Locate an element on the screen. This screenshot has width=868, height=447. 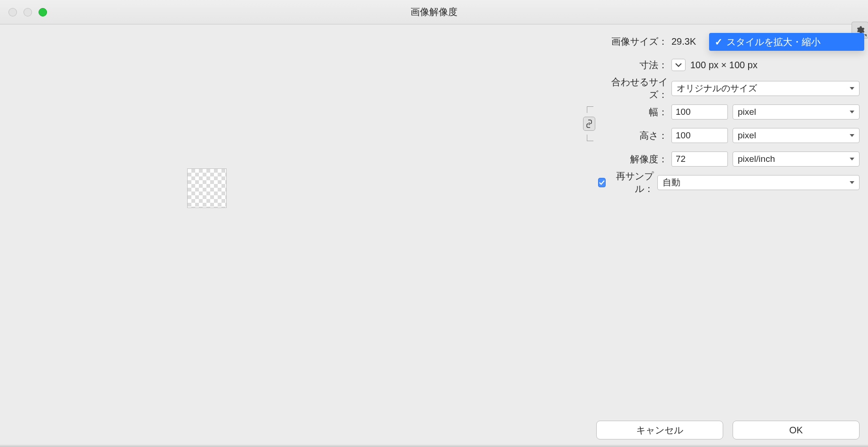
cancel-button-label: キャンセル is located at coordinates (660, 430).